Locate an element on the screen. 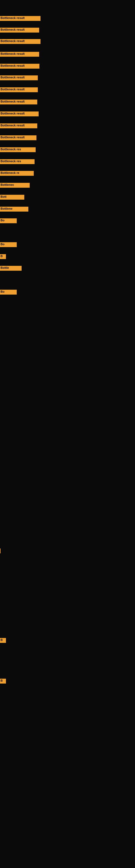 This screenshot has width=135, height=868. bar-label-13: Bottleneck re is located at coordinates (10, 173).